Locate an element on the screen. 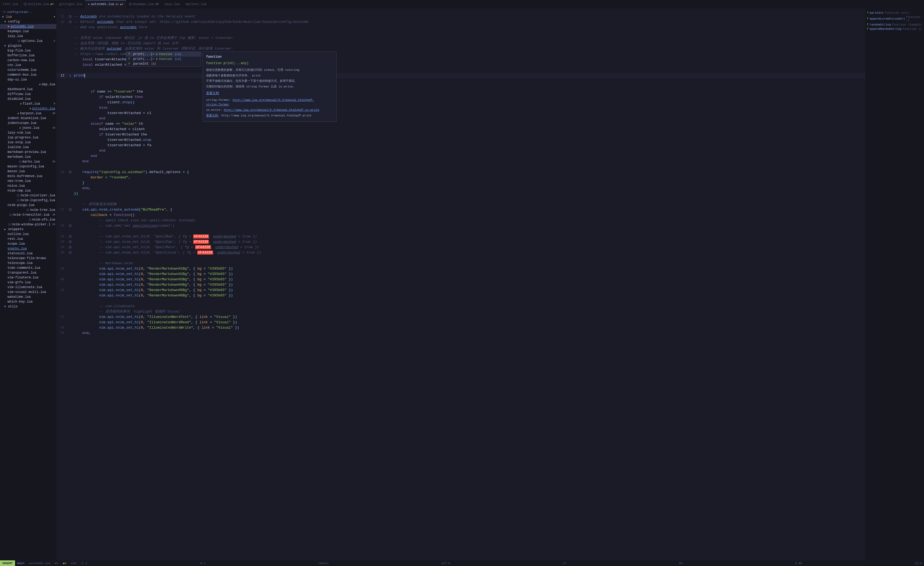  sidebar-item-big-file: big-file.lua is located at coordinates (28, 51).